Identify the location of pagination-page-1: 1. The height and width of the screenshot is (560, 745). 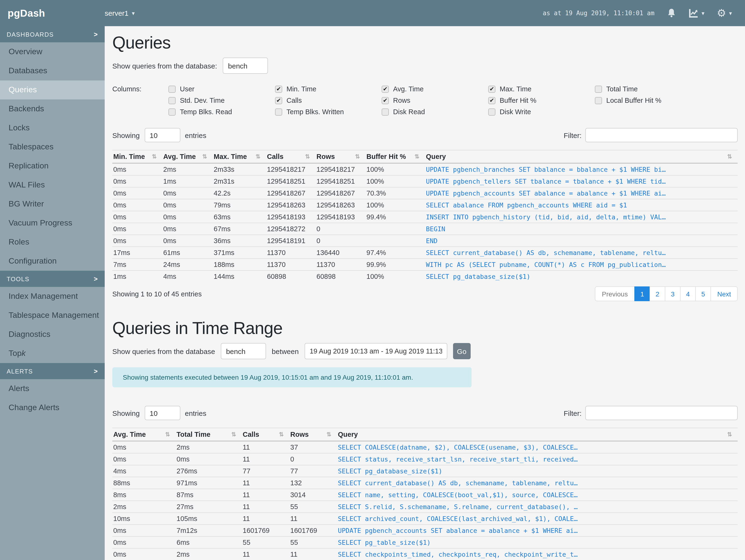
(642, 294).